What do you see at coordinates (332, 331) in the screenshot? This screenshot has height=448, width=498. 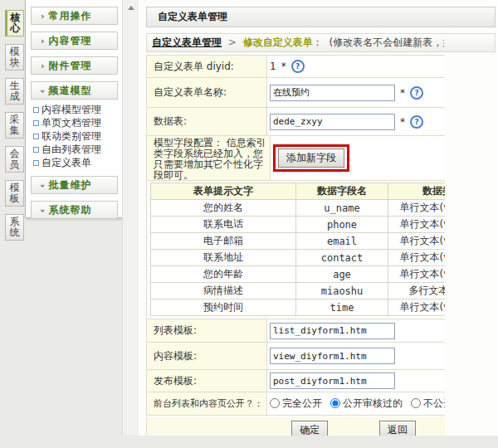 I see `list-template-input` at bounding box center [332, 331].